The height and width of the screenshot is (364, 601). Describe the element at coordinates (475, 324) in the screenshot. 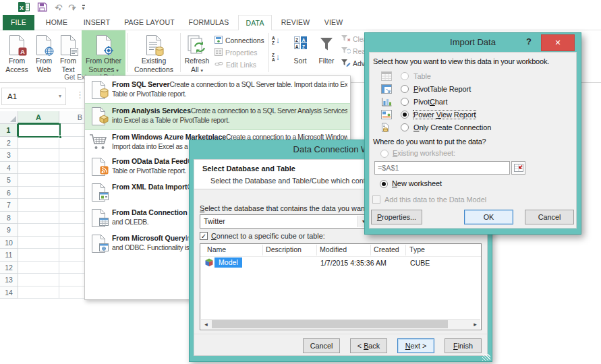

I see `scroll-right-icon: ▸` at that location.